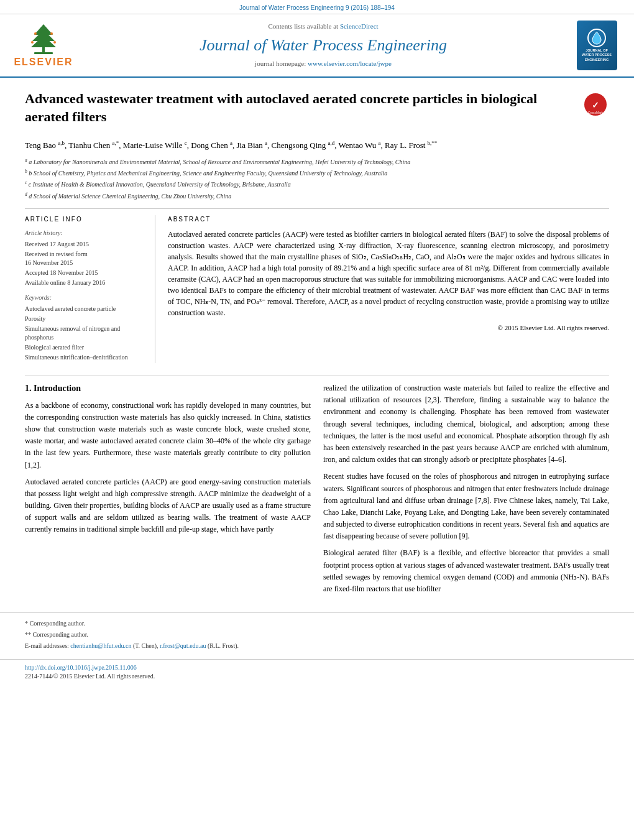  I want to click on journal-logo-text: JOURNAL OFWATER PROCESSENGINEERING, so click(597, 55).